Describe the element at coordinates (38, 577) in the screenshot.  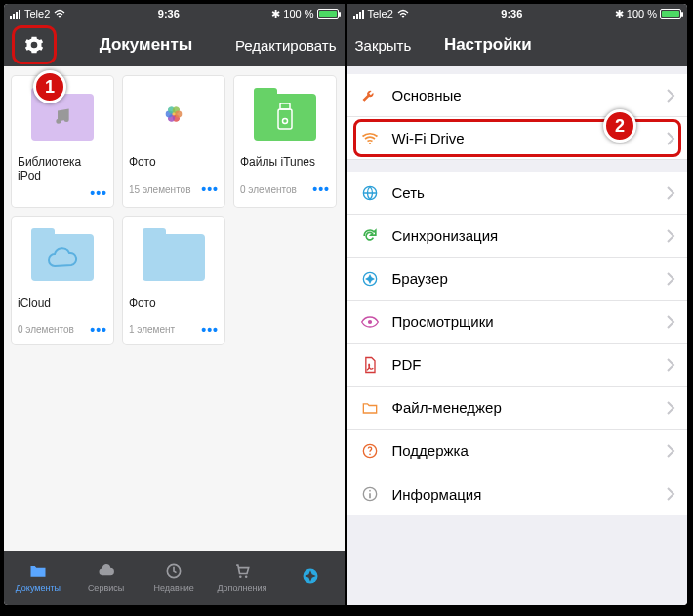
I see `tab-folder: Документы` at that location.